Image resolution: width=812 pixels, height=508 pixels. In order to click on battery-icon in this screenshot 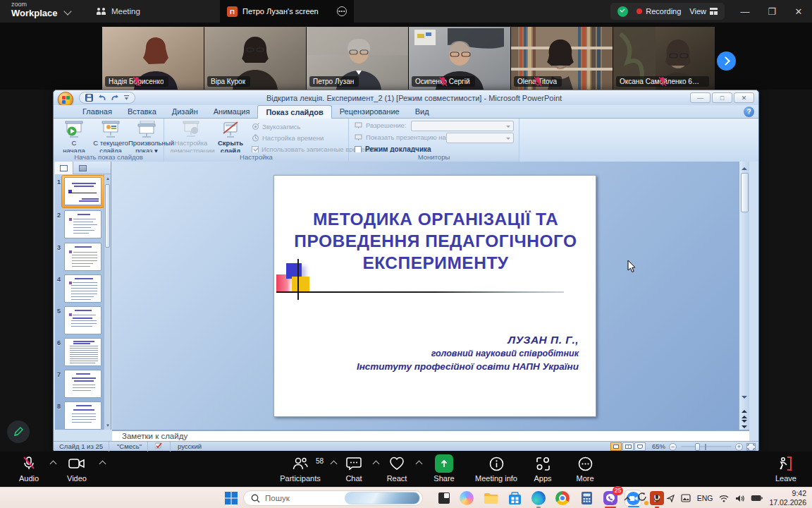, I will do `click(757, 498)`.